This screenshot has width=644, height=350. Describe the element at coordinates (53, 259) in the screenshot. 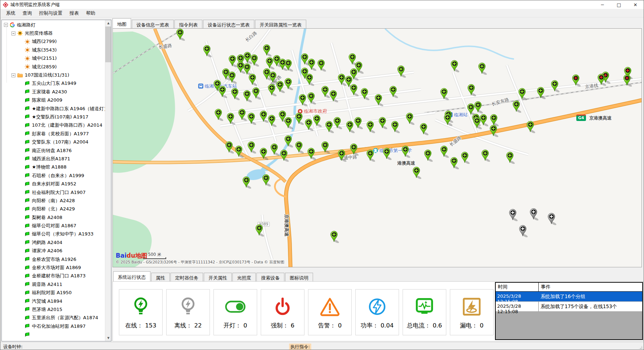

I see `tree-device-1-21: 金桥农贸市场 A1926` at that location.